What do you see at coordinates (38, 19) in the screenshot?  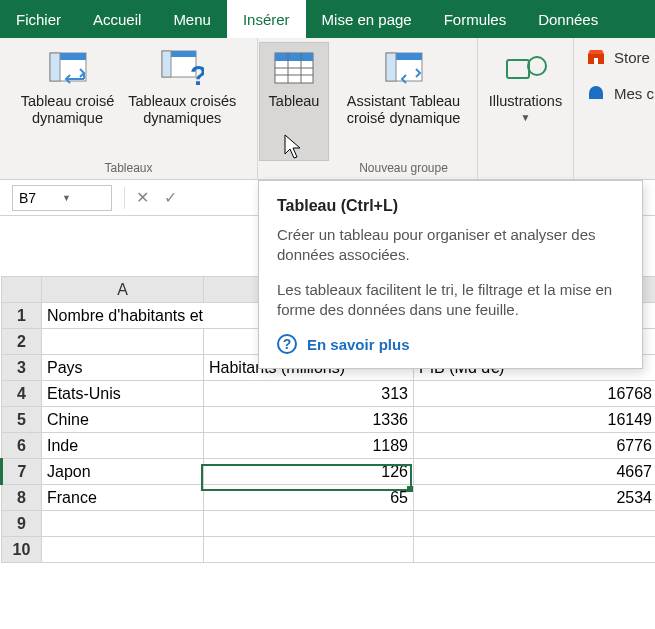 I see `tab-fichier: Fichier` at bounding box center [38, 19].